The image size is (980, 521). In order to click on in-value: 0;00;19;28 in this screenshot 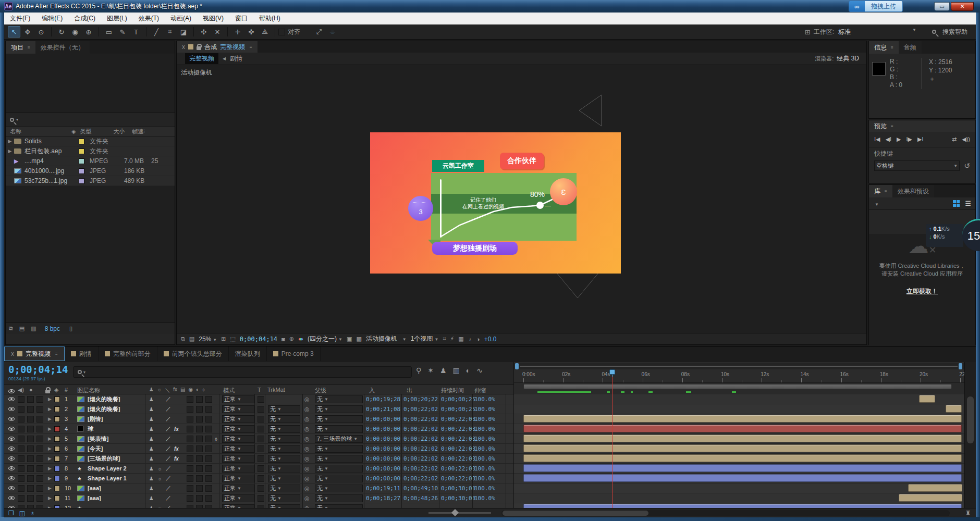, I will do `click(383, 399)`.